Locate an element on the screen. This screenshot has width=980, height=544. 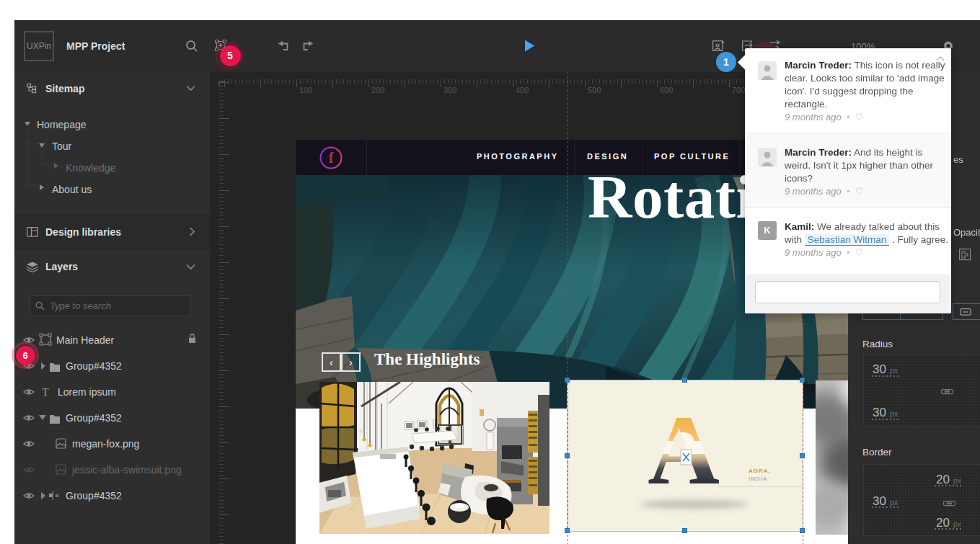
svg-text: 600 is located at coordinates (666, 90).